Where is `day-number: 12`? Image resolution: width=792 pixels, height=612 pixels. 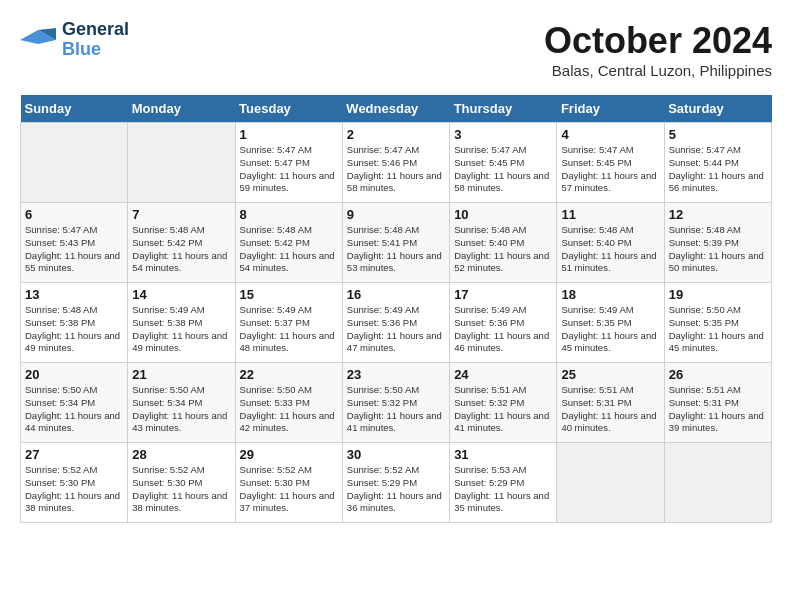 day-number: 12 is located at coordinates (718, 214).